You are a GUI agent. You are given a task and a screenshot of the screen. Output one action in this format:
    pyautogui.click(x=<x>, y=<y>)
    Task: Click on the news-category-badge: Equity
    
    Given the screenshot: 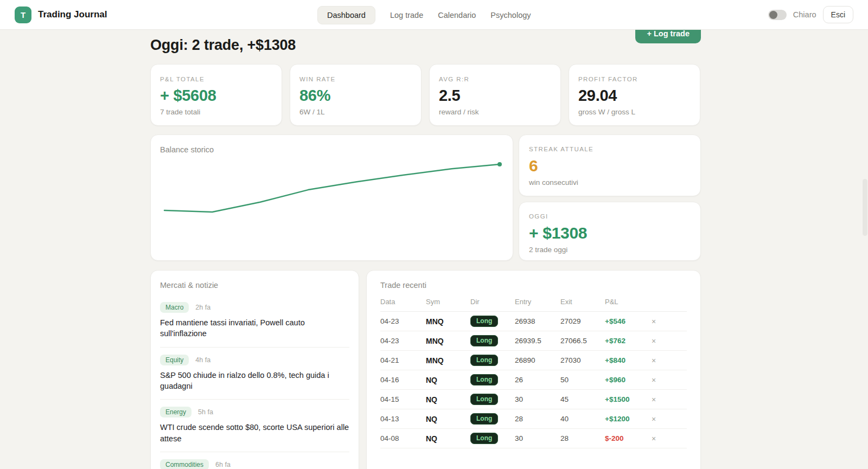 What is the action you would take?
    pyautogui.click(x=175, y=360)
    